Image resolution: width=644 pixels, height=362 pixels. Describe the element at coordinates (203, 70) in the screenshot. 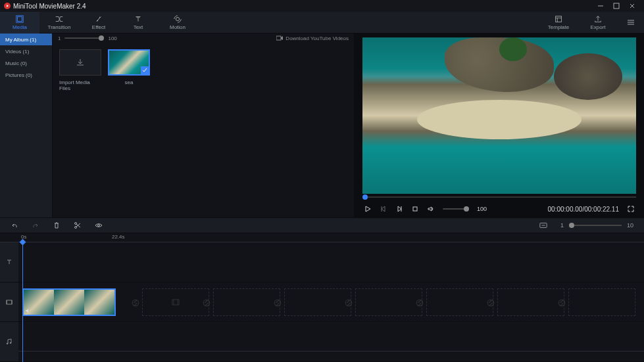

I see `media-grid: Import Media Files sea` at that location.